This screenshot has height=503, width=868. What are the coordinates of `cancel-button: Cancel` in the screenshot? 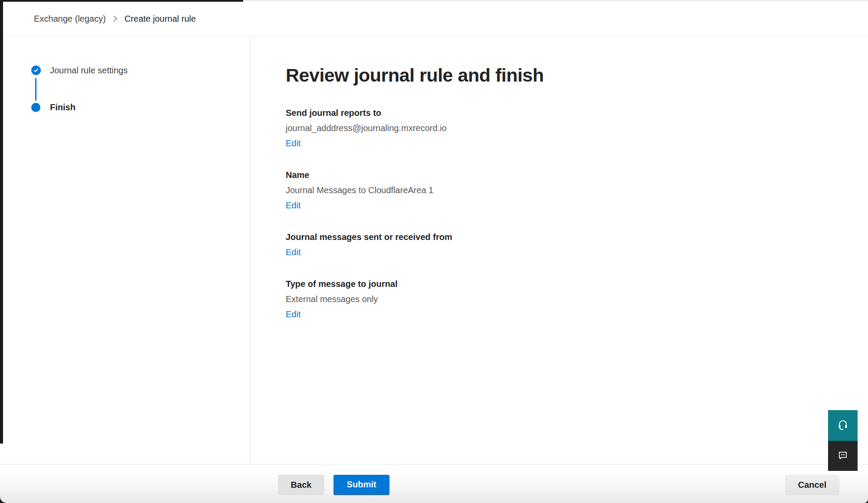 It's located at (812, 485).